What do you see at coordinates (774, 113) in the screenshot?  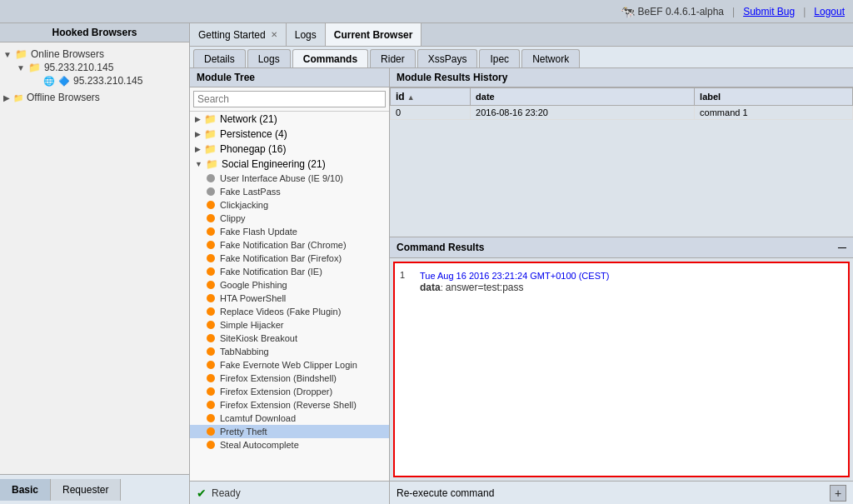 I see `cell-label: command 1` at bounding box center [774, 113].